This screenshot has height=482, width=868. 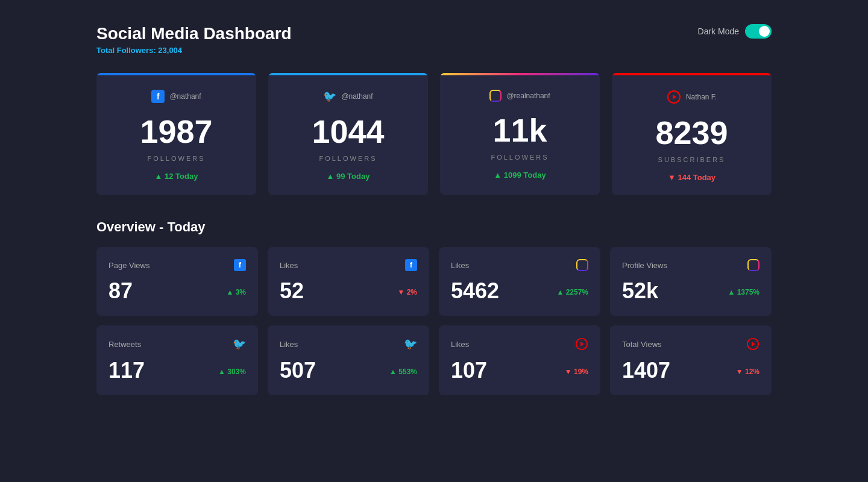 I want to click on facebook-change: ▲ 12 Today, so click(x=176, y=176).